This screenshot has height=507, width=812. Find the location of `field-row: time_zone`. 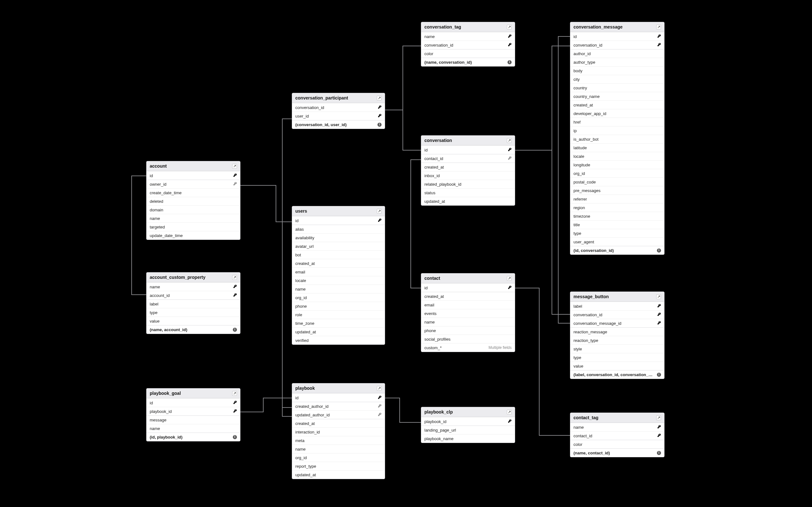

field-row: time_zone is located at coordinates (339, 323).